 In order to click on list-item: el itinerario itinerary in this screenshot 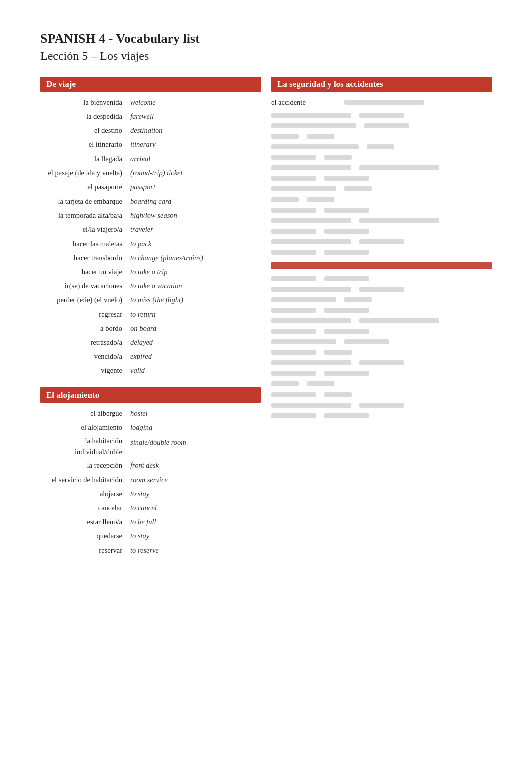, I will do `click(150, 144)`.